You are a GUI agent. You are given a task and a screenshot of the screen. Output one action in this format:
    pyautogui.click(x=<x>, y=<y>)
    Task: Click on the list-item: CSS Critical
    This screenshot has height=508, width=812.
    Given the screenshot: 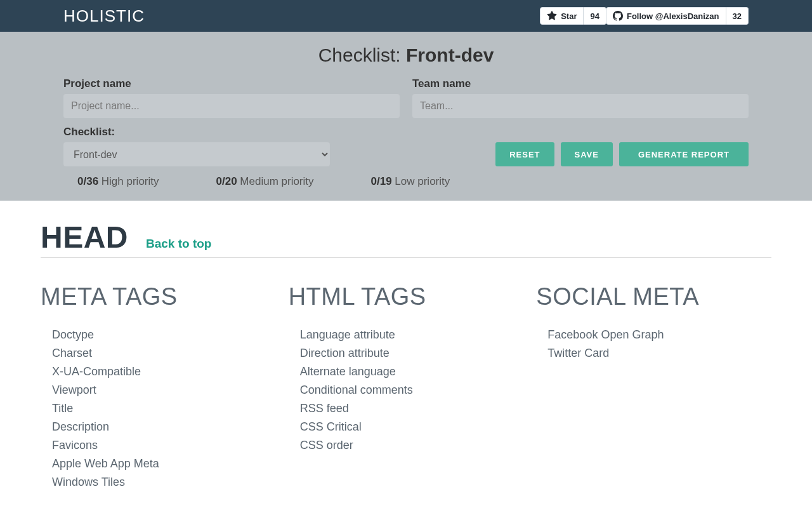 What is the action you would take?
    pyautogui.click(x=412, y=427)
    